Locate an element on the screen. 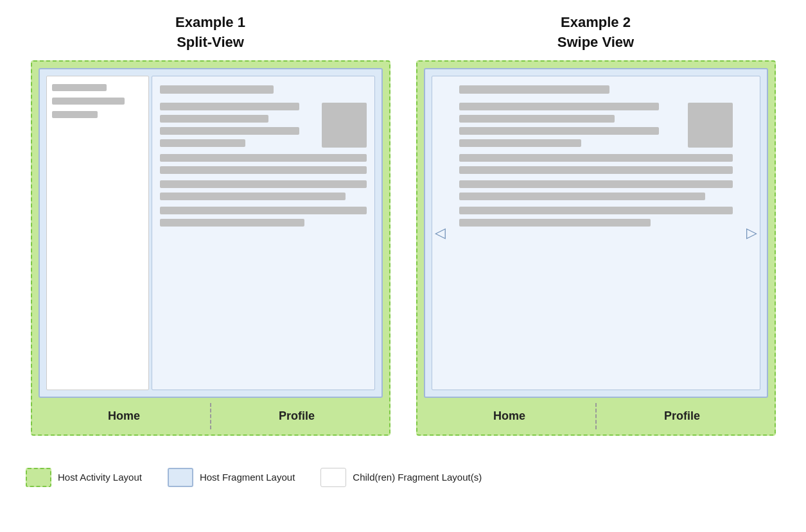 This screenshot has height=532, width=806. swipe-panel-title is located at coordinates (596, 90).